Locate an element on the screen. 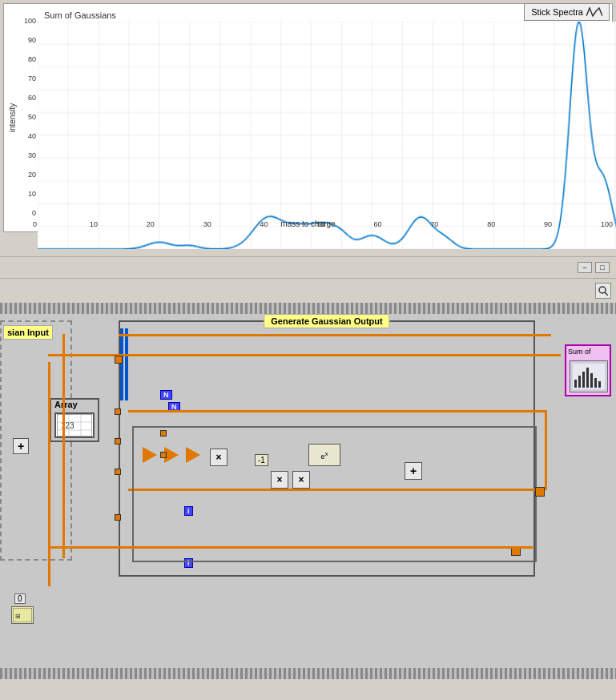 This screenshot has width=616, height=700. diagram-border-bottom is located at coordinates (308, 674).